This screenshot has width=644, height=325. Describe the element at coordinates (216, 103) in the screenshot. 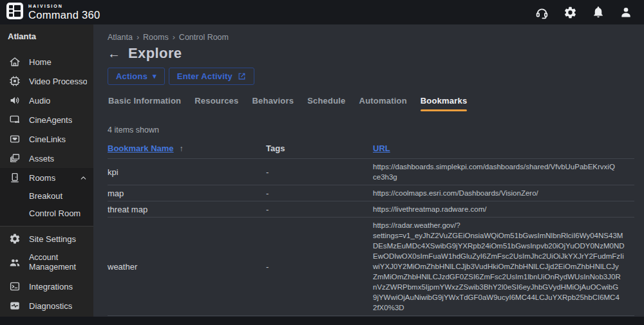

I see `tab-resources: Resources` at that location.